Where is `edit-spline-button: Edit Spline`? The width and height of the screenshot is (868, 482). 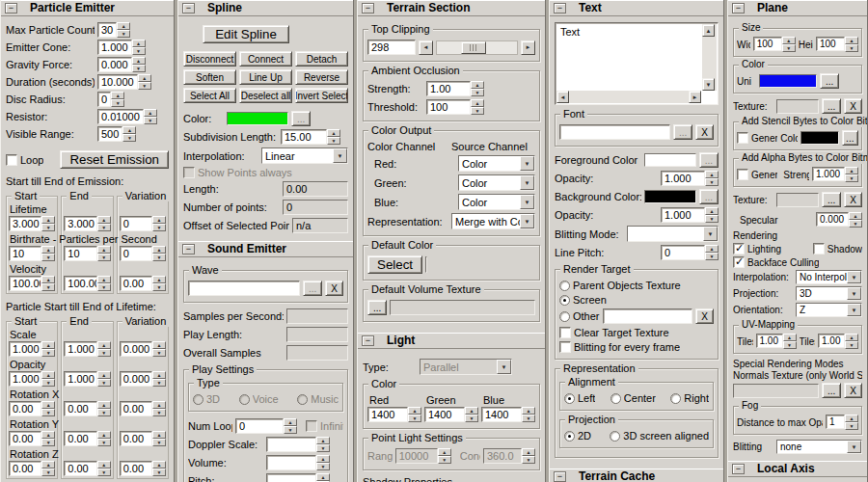 edit-spline-button: Edit Spline is located at coordinates (246, 35).